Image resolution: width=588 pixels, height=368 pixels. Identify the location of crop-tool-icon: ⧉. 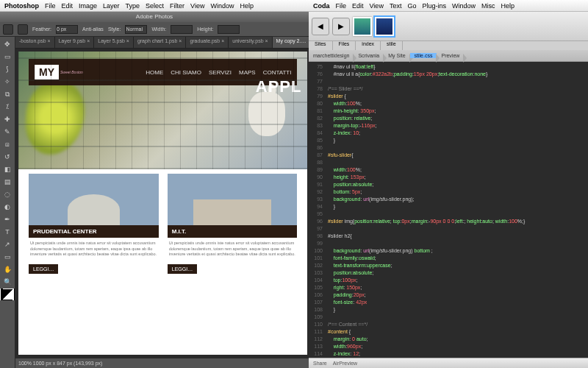
(7, 94).